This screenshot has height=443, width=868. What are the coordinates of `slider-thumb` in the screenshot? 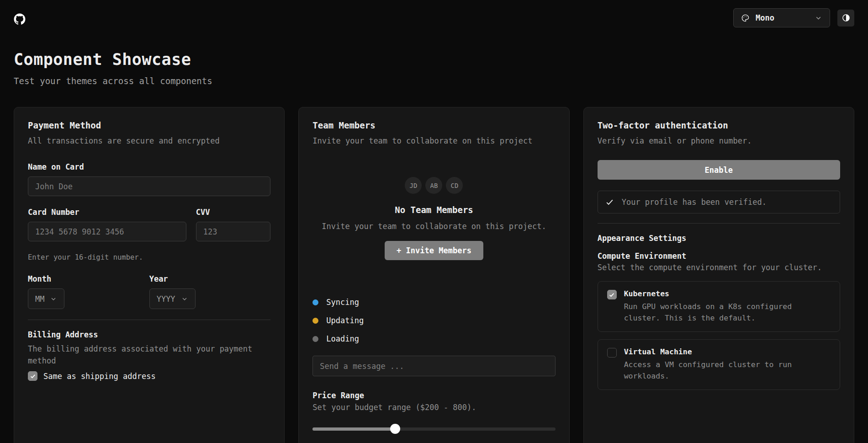 It's located at (395, 429).